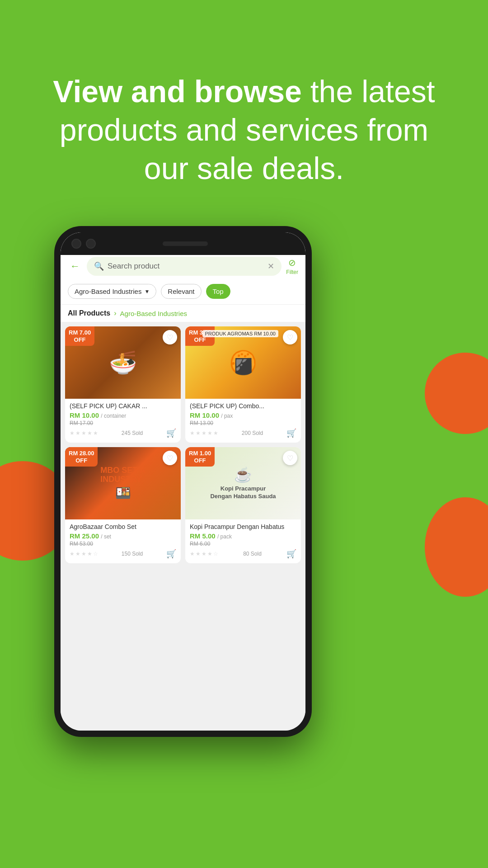  What do you see at coordinates (218, 291) in the screenshot?
I see `chip-top-label: Top` at bounding box center [218, 291].